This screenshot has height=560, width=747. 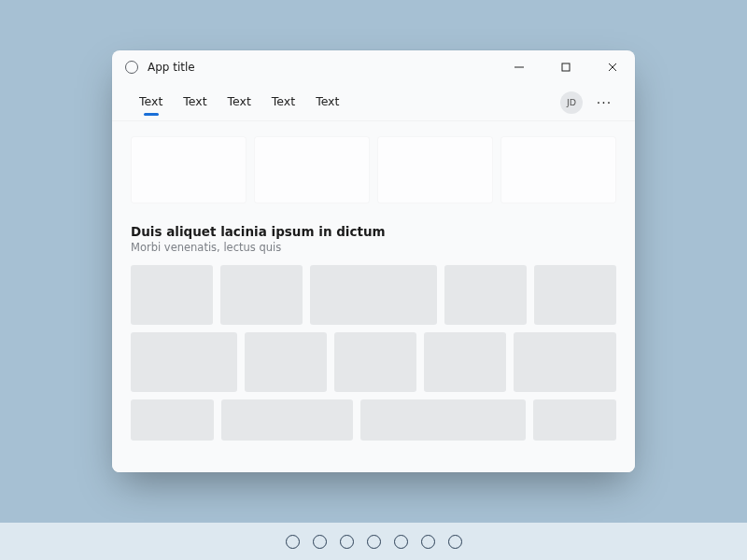 I want to click on tab-1: Text, so click(x=194, y=103).